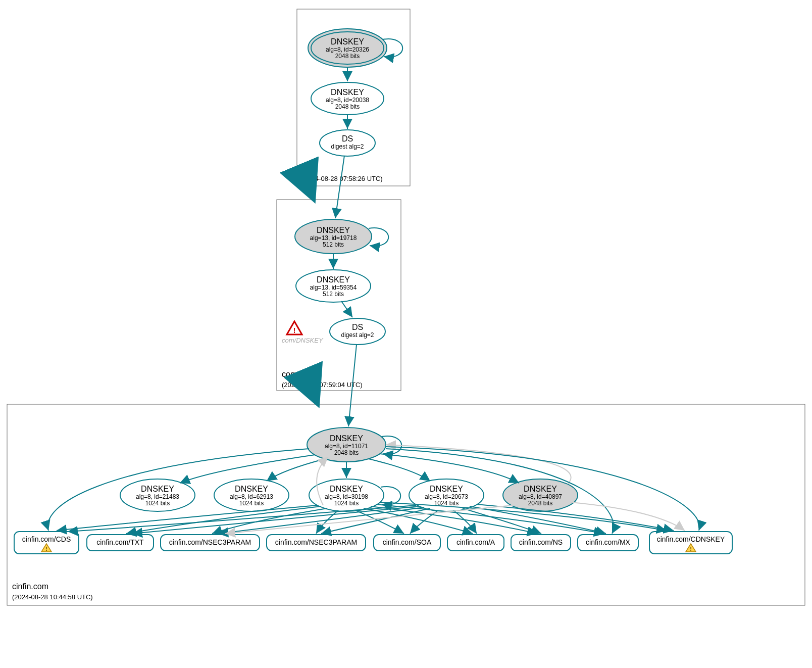 This screenshot has height=668, width=812. I want to click on edge-com-zsk-ds, so click(347, 309).